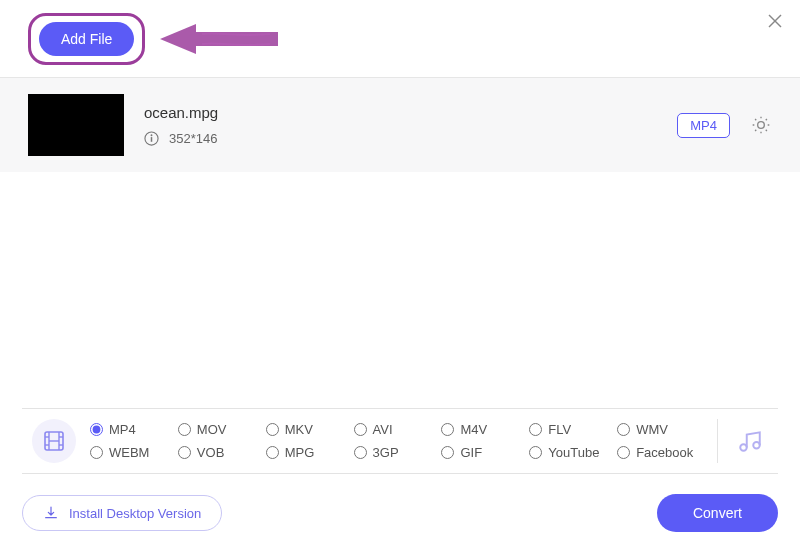 The width and height of the screenshot is (800, 552). What do you see at coordinates (122, 513) in the screenshot?
I see `install-desktop-button: Install Desktop Version` at bounding box center [122, 513].